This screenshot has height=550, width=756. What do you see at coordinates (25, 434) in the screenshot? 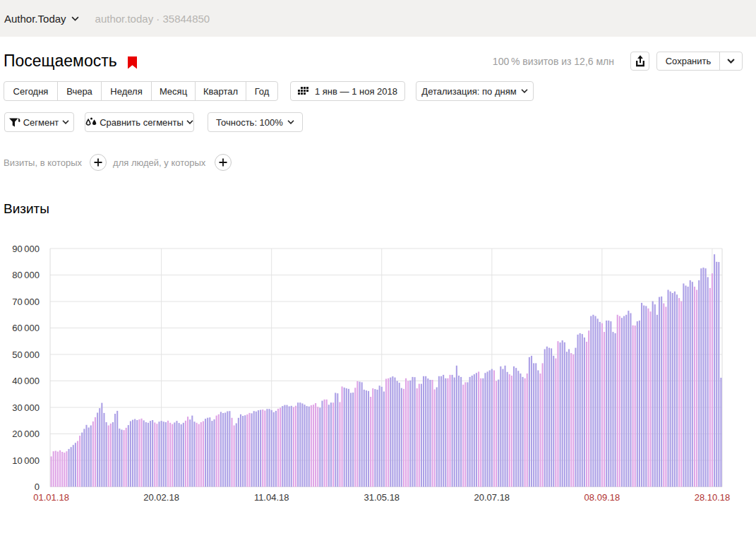
I see `svg-text: 20 000` at bounding box center [25, 434].